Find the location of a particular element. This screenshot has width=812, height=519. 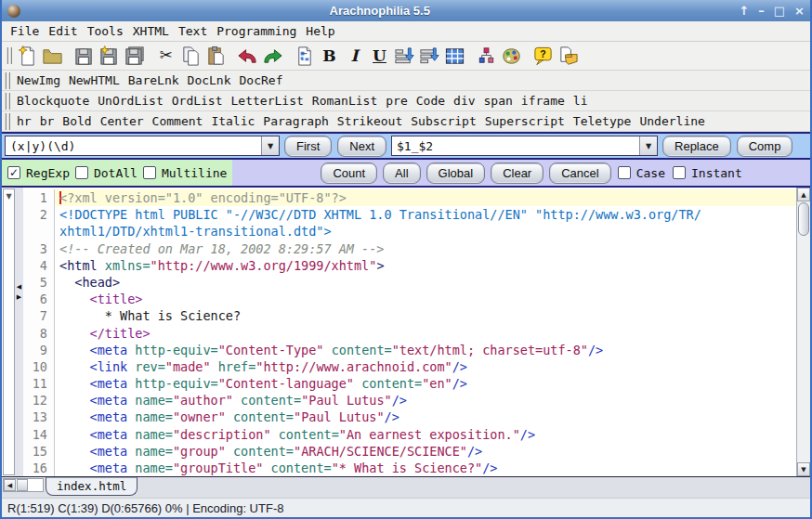

save-all-icon is located at coordinates (134, 56).